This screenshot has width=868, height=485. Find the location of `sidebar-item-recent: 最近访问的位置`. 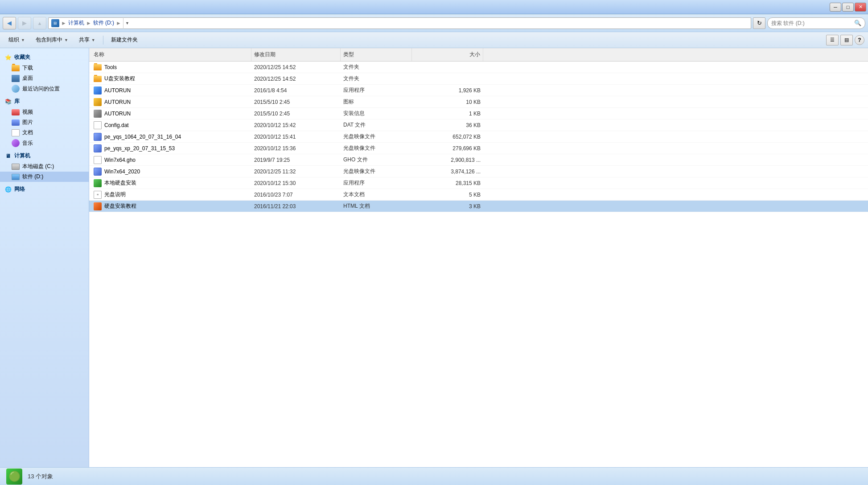

sidebar-item-recent: 最近访问的位置 is located at coordinates (45, 89).